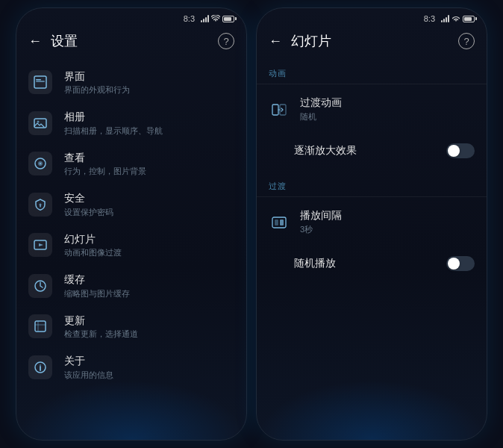  Describe the element at coordinates (228, 19) in the screenshot. I see `battery-icon-left` at that location.